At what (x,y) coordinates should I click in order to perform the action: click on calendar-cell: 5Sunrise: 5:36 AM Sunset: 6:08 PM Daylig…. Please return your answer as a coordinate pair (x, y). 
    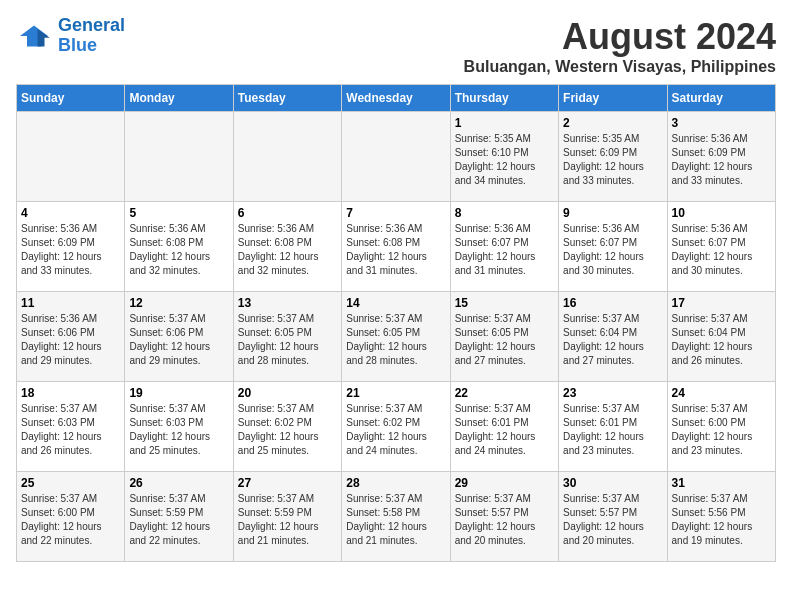
    Looking at the image, I should click on (179, 247).